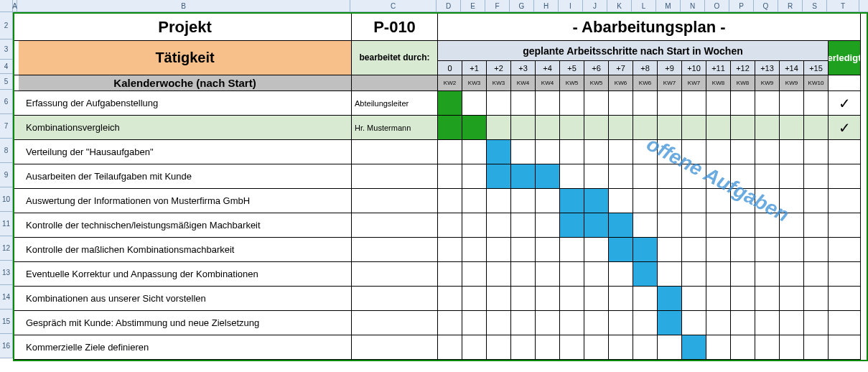  I want to click on task-name-0: Erfassung der Aufgabenstellung, so click(185, 103).